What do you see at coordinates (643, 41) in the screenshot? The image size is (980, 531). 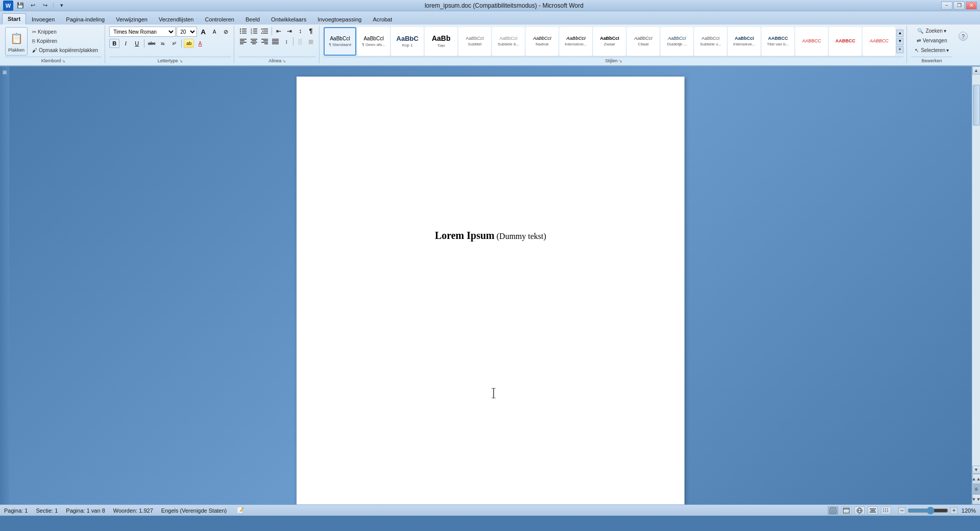 I see `style-citaat: AaBbCcI Citaat` at bounding box center [643, 41].